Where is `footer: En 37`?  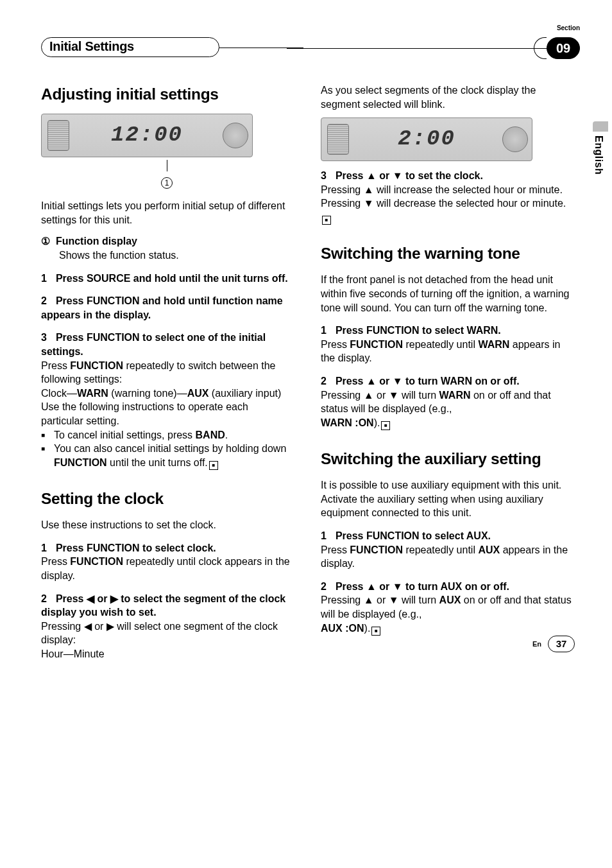
footer: En 37 is located at coordinates (554, 644).